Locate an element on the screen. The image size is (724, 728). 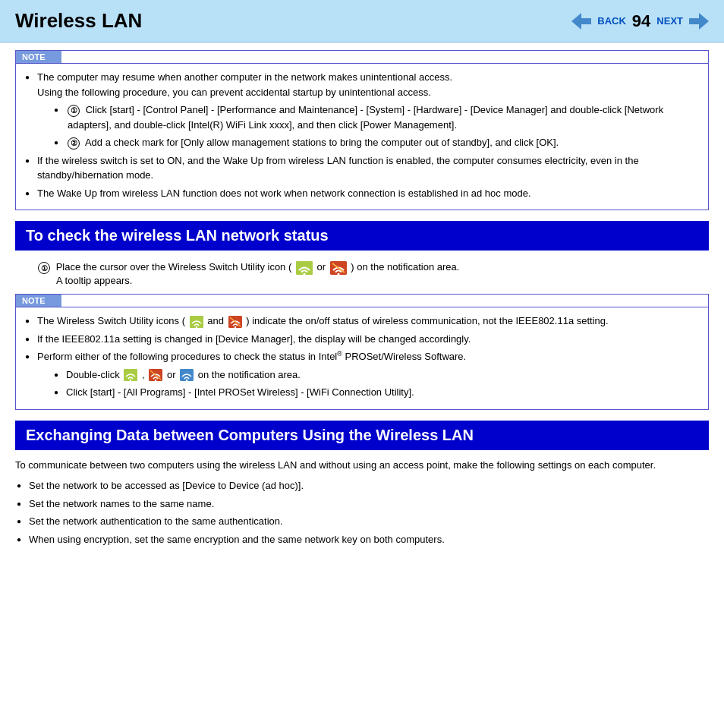
note1-step-1: ① Click [start] - [Control Panel] - [Per… is located at coordinates (376, 117).